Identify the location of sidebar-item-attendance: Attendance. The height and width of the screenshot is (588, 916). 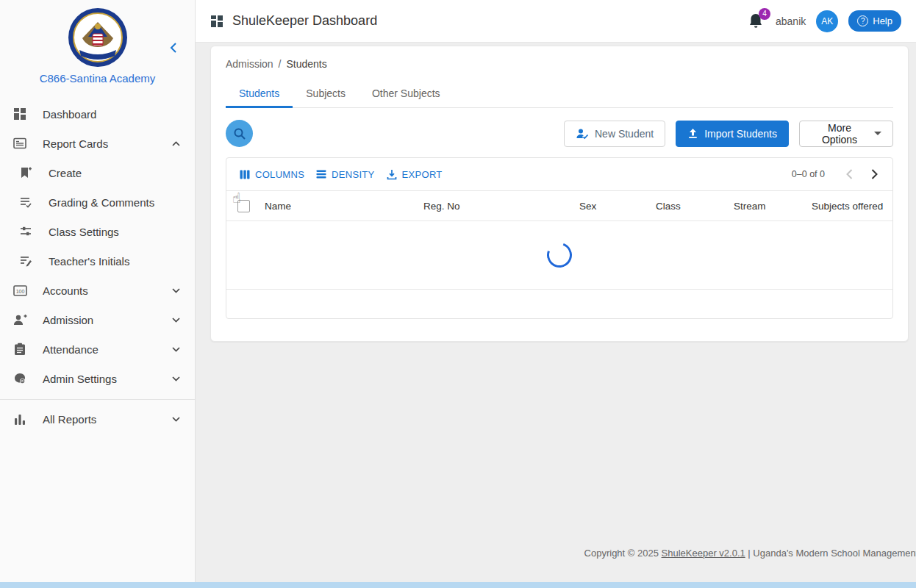
(97, 349).